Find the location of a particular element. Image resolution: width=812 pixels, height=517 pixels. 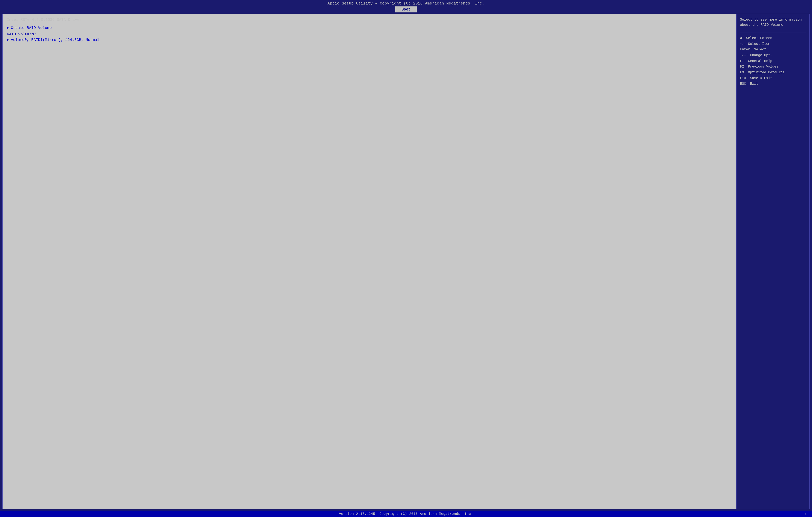

footer-badge: AB is located at coordinates (807, 514).